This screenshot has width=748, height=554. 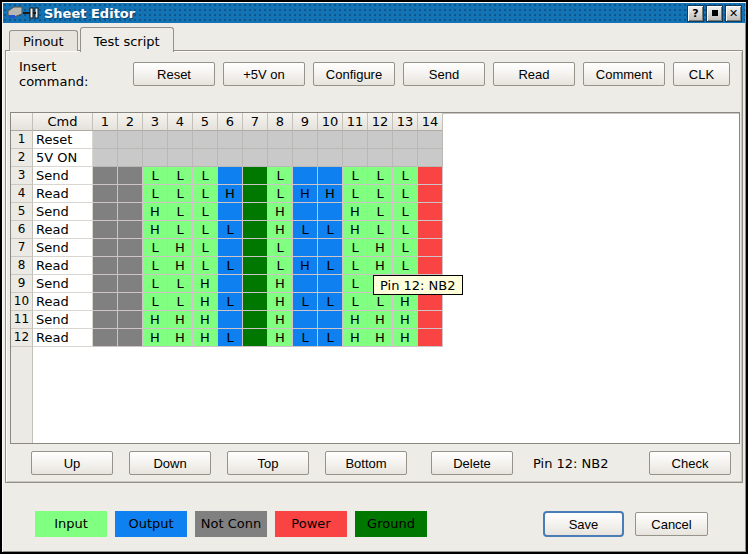 I want to click on shade-button, so click(x=714, y=14).